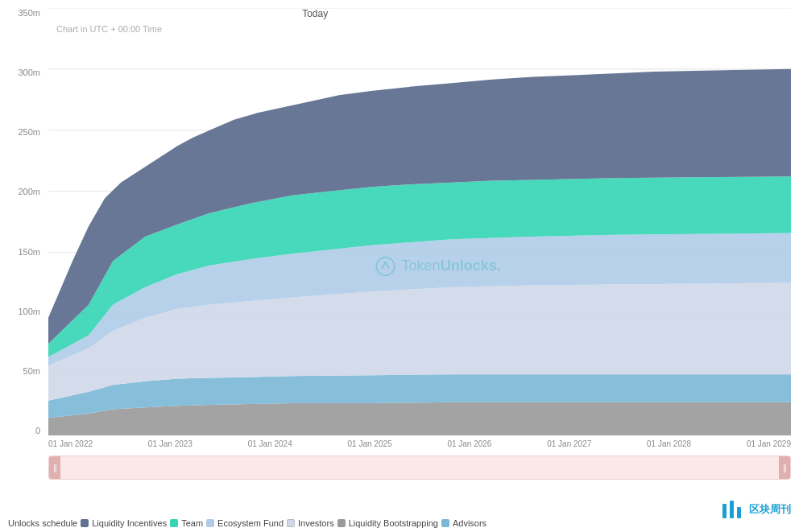 Image resolution: width=799 pixels, height=532 pixels. I want to click on y-label-150m: 150m, so click(29, 252).